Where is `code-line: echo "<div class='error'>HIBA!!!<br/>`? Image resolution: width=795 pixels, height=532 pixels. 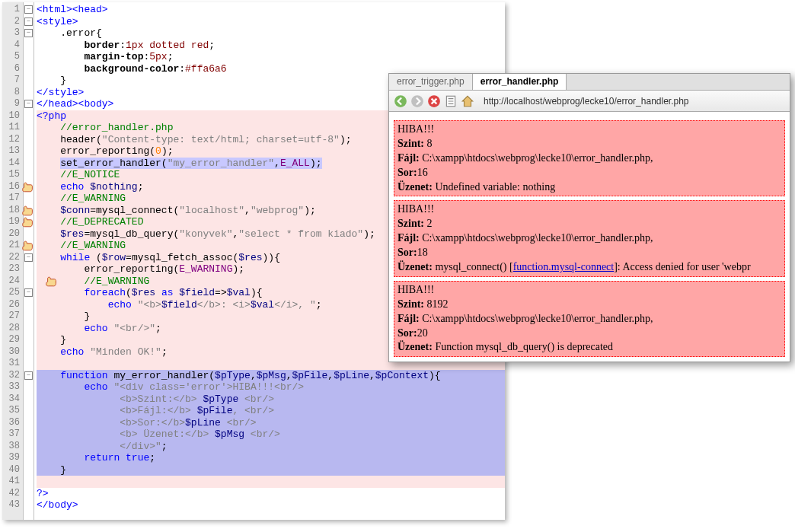 code-line: echo "<div class='error'>HIBA!!!<br/> is located at coordinates (271, 387).